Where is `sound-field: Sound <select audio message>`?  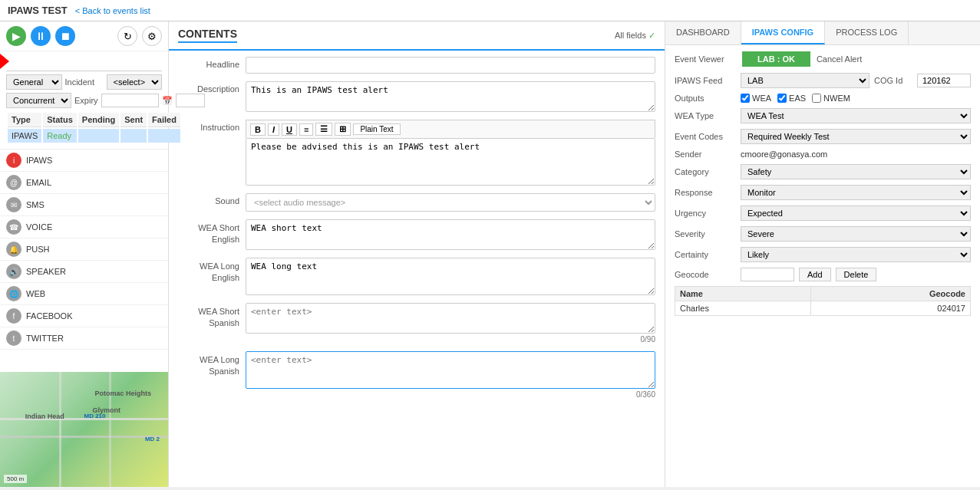
sound-field: Sound <select audio message> is located at coordinates (417, 202).